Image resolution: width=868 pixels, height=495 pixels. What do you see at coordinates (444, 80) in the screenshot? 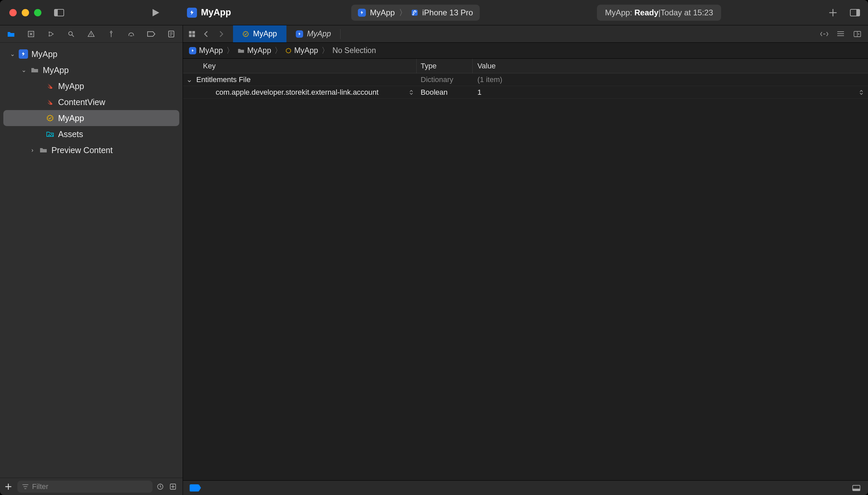
I see `plist-root-type: Dictionary` at bounding box center [444, 80].